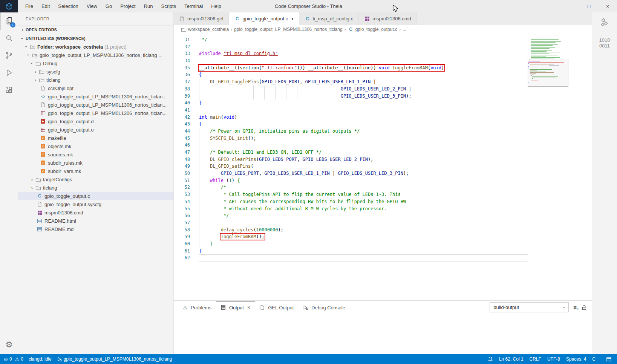 This screenshot has height=364, width=617. I want to click on panel-tab-gel-output: GEL Output, so click(277, 307).